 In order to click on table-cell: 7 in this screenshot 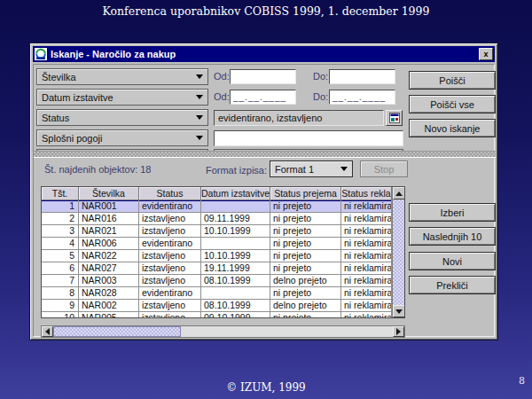, I will do `click(60, 281)`.